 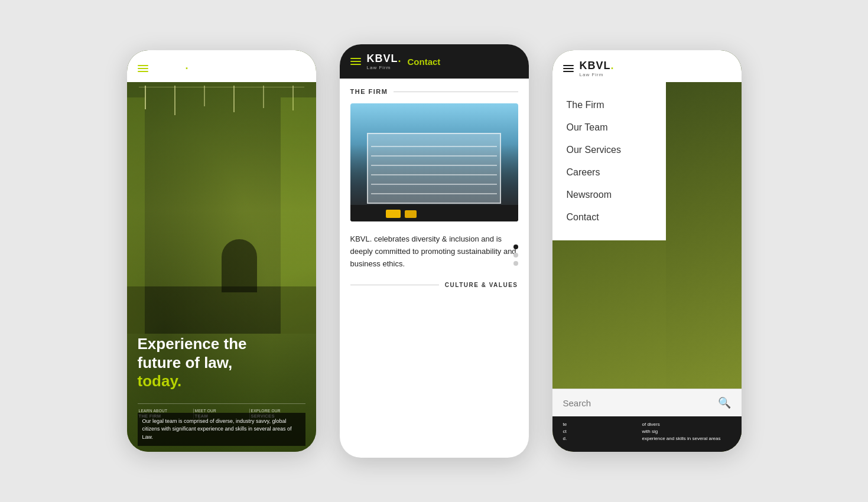 I want to click on footer-text-content: Our legal team is comprised of diverse, …, so click(x=217, y=429).